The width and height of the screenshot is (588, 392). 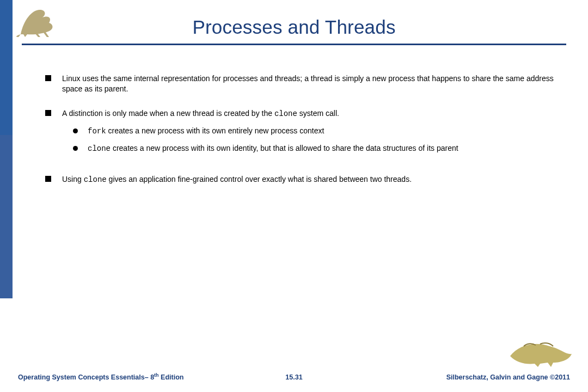 I want to click on code-clone-2: clone, so click(x=99, y=149).